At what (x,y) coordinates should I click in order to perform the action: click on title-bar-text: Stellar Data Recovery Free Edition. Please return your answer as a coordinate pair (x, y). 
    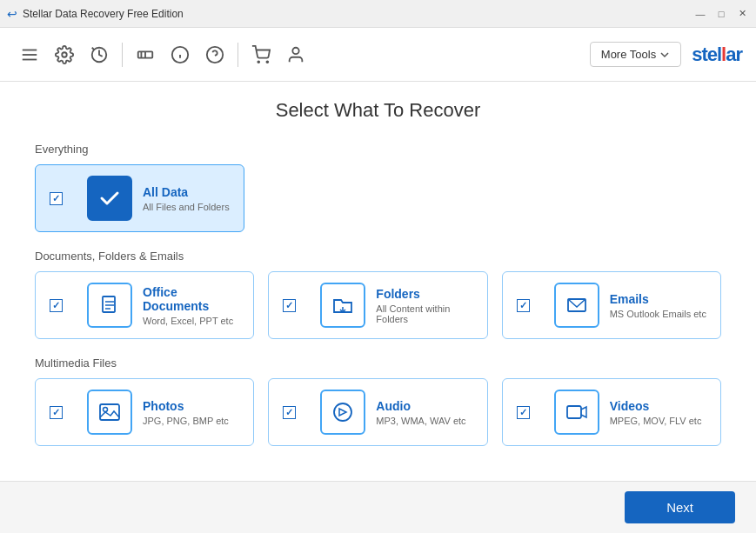
    Looking at the image, I should click on (103, 14).